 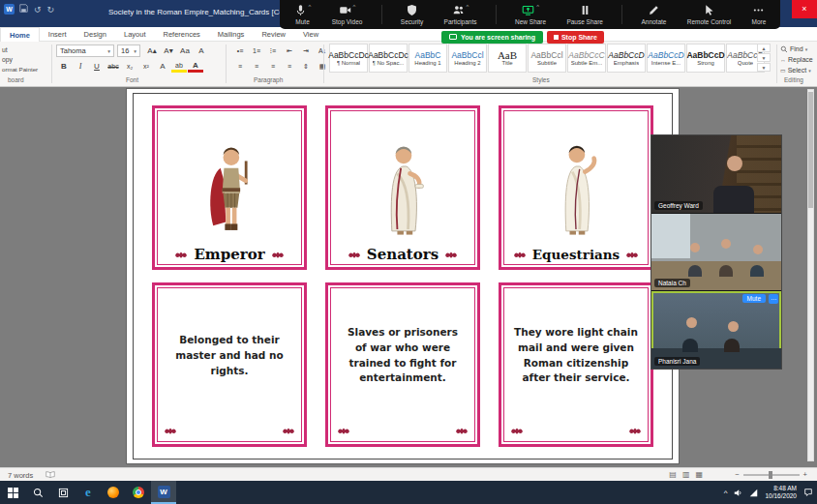 I want to click on subscript-button: x₂, so click(x=130, y=66).